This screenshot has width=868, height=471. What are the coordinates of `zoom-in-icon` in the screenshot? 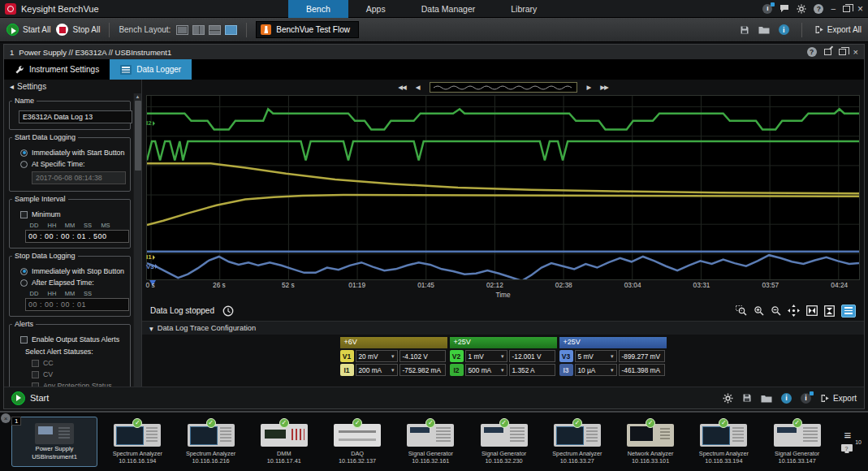 It's located at (758, 310).